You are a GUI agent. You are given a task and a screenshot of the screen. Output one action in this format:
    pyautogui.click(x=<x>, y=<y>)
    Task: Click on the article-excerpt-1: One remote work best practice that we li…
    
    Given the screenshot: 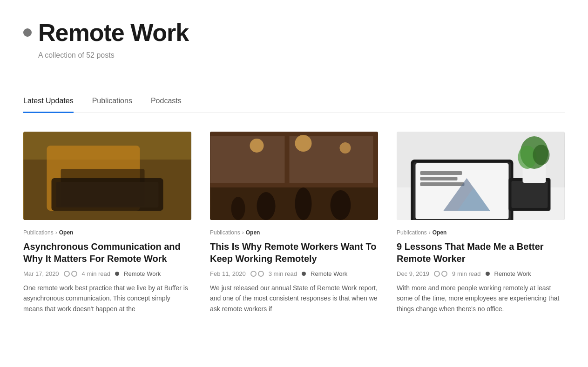 What is the action you would take?
    pyautogui.click(x=107, y=299)
    